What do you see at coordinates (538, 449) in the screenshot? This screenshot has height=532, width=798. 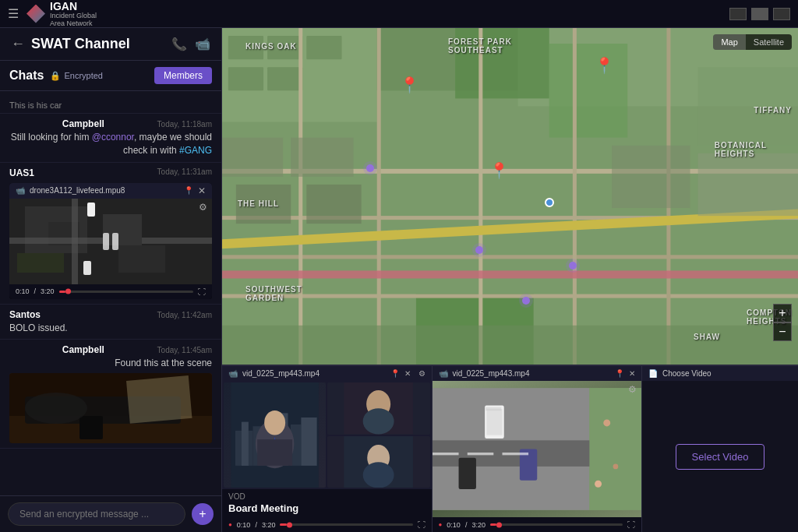 I see `aerial-svg` at bounding box center [538, 449].